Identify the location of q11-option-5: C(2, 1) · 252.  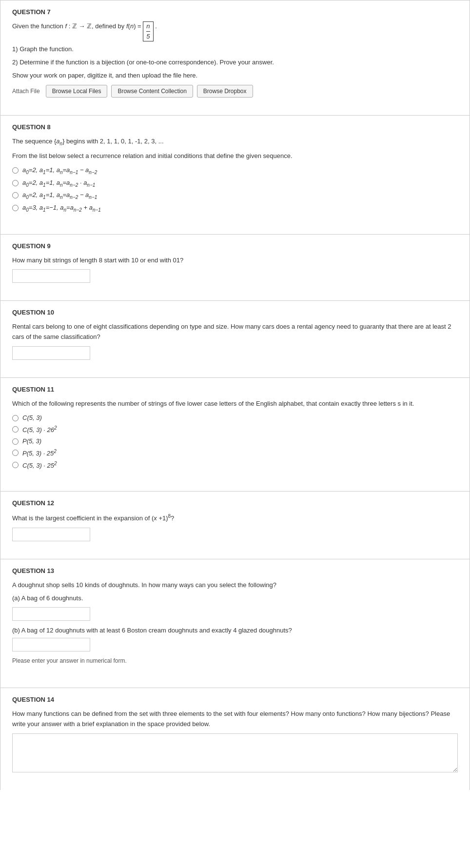
(235, 465).